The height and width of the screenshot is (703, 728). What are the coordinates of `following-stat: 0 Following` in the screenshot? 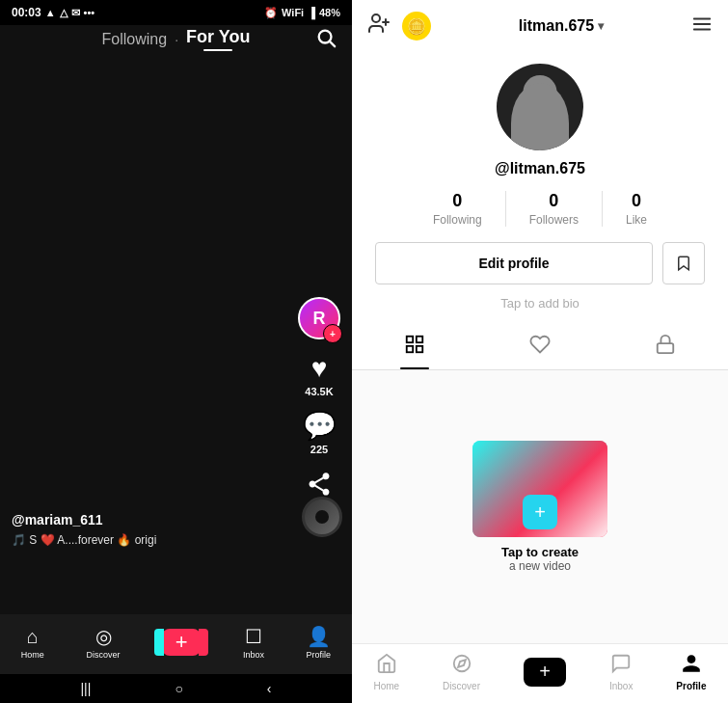 It's located at (458, 208).